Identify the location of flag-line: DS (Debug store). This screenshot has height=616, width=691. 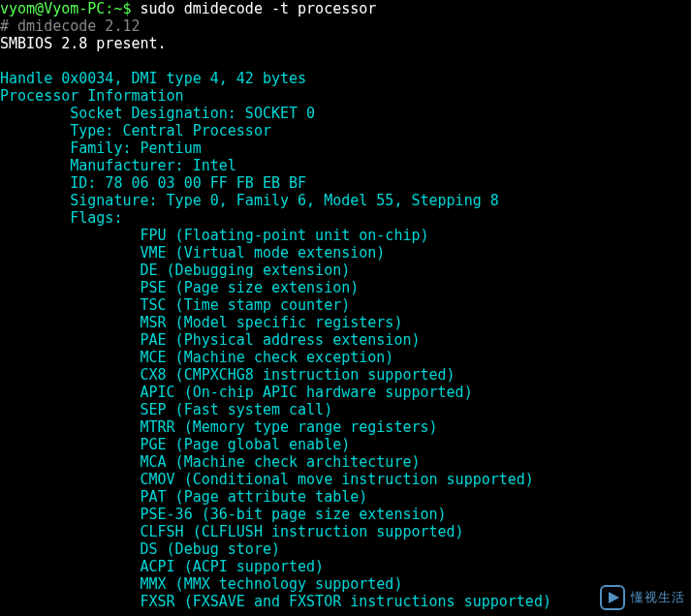
(140, 549).